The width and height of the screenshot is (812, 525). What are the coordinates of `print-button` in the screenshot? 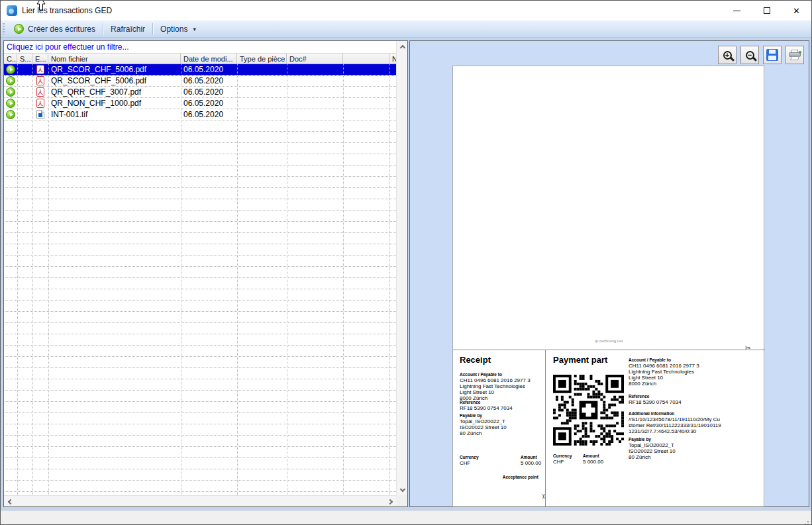 It's located at (795, 55).